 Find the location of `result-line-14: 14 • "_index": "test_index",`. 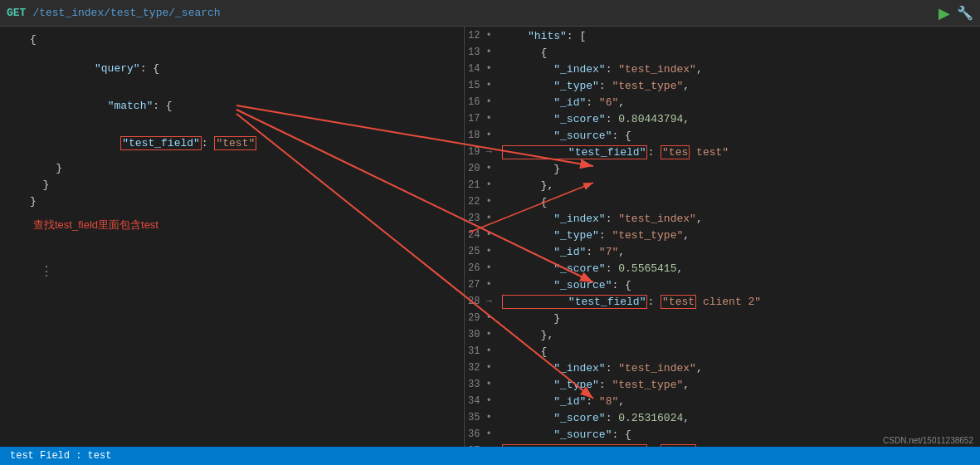

result-line-14: 14 • "_index": "test_index", is located at coordinates (722, 71).